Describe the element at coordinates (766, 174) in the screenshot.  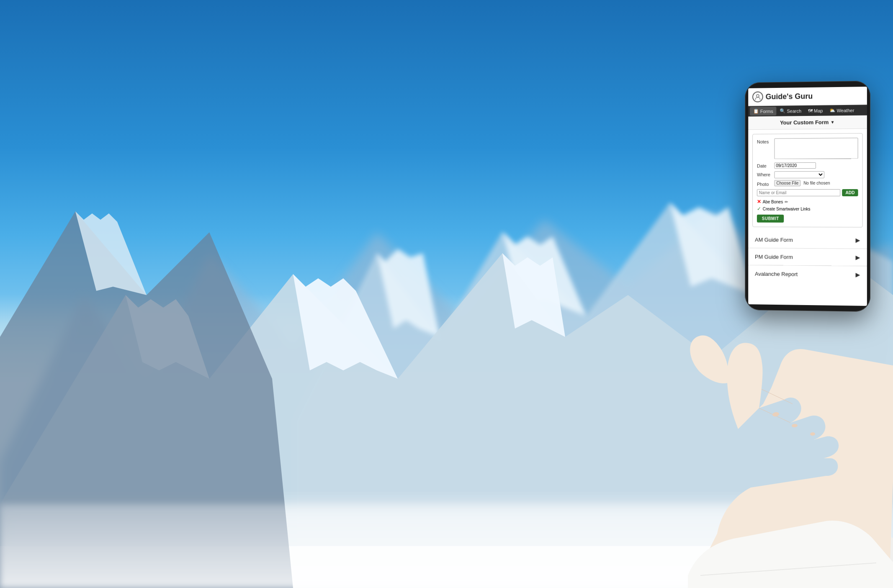
I see `where-label: Where` at that location.